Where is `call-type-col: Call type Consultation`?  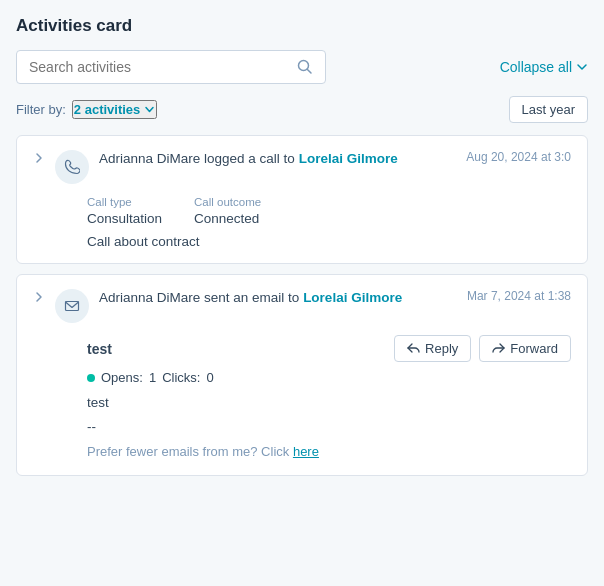 call-type-col: Call type Consultation is located at coordinates (124, 211).